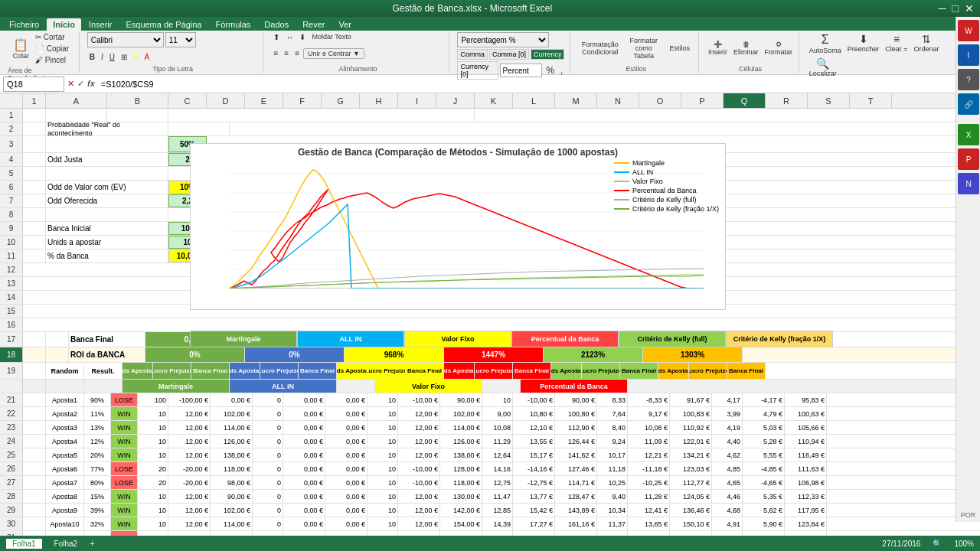  I want to click on cell-7-label: Odd Oferecida, so click(107, 201).